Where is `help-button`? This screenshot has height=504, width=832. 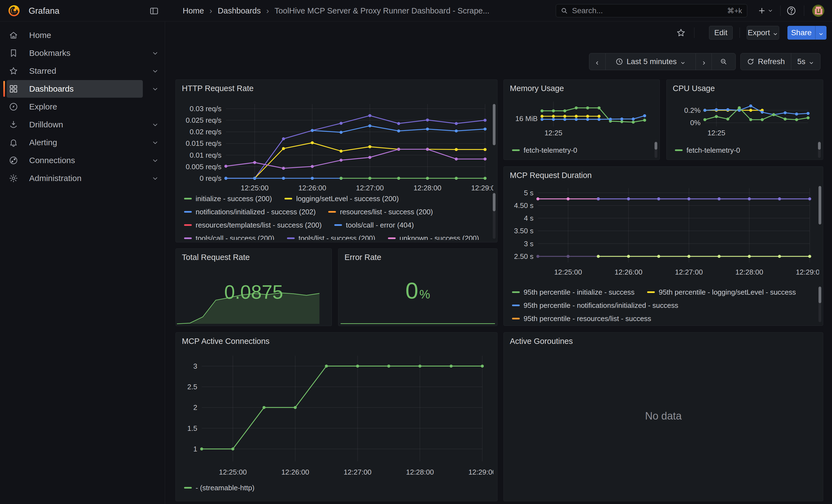 help-button is located at coordinates (791, 11).